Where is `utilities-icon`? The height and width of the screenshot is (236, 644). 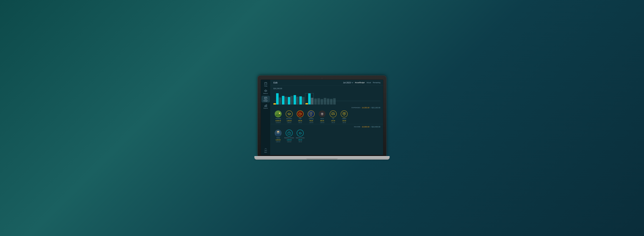
utilities-icon is located at coordinates (344, 114).